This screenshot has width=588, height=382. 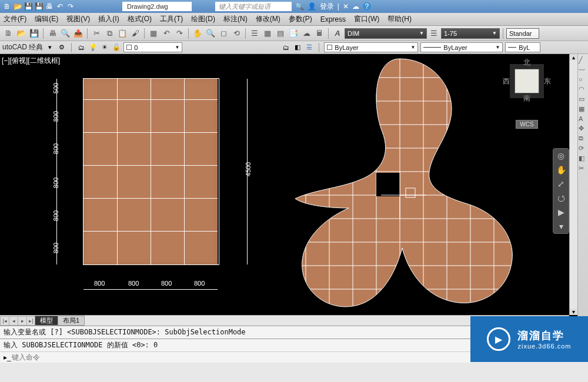 I want to click on layer-combo: 0 ▼, so click(x=153, y=47).